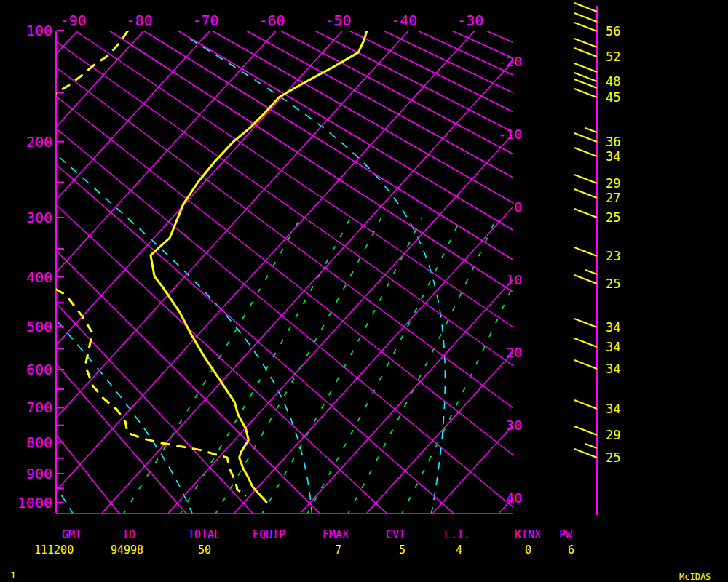 Image resolution: width=728 pixels, height=582 pixels. Describe the element at coordinates (127, 550) in the screenshot. I see `stat-value-id: 94998` at that location.